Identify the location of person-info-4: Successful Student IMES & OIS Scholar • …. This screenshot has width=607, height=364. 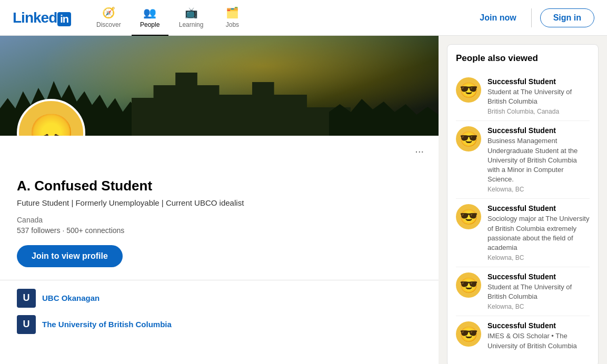
(539, 337).